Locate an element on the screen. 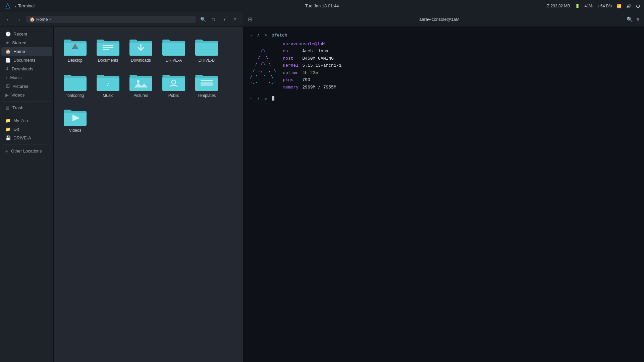  fm-back-button: ‹ is located at coordinates (8, 19).